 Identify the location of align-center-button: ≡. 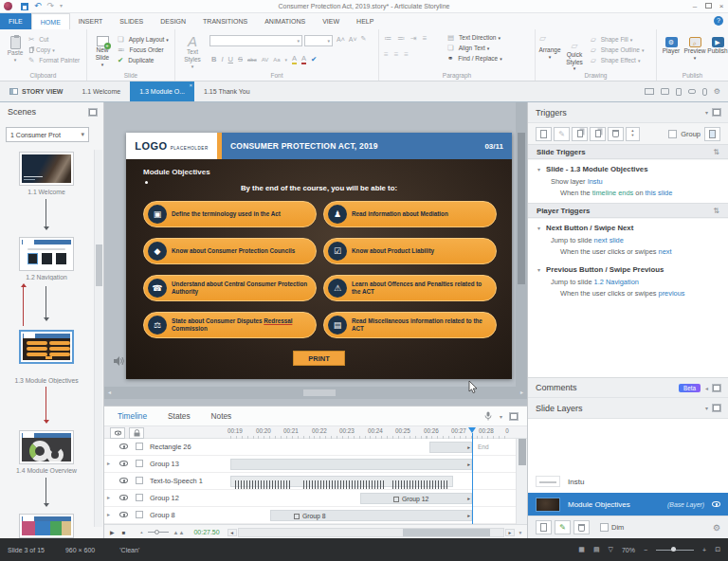
(396, 55).